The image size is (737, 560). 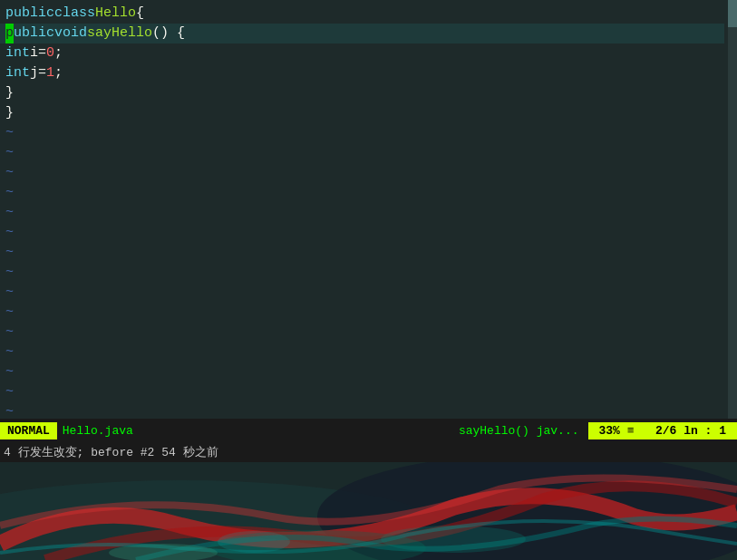 I want to click on code-line: public void sayHello() {, so click(x=363, y=34).